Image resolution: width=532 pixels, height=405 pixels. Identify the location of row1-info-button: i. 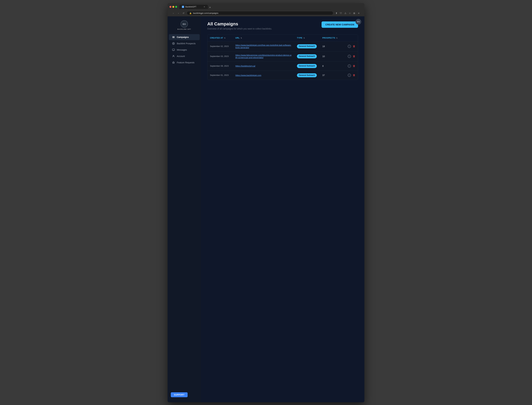
(350, 46).